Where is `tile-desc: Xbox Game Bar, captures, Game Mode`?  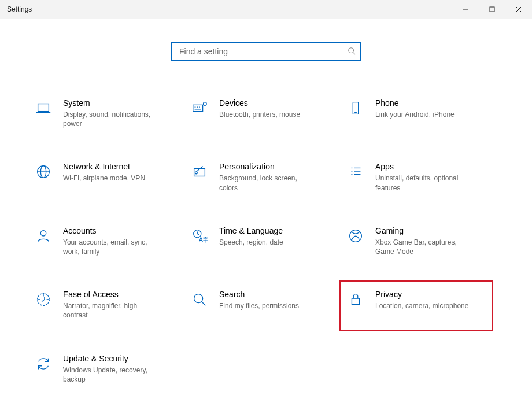
tile-desc: Xbox Game Bar, captures, Game Mode is located at coordinates (423, 247).